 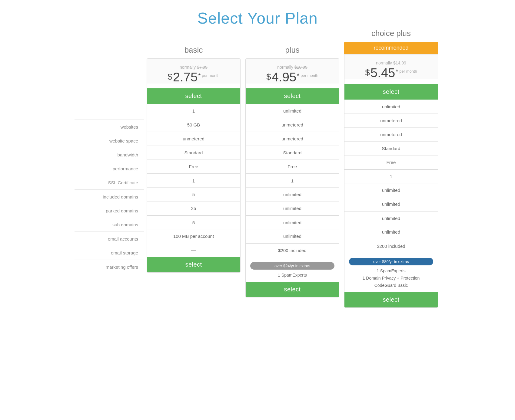 I want to click on choice-plus-sub-domains: unlimited, so click(x=391, y=204).